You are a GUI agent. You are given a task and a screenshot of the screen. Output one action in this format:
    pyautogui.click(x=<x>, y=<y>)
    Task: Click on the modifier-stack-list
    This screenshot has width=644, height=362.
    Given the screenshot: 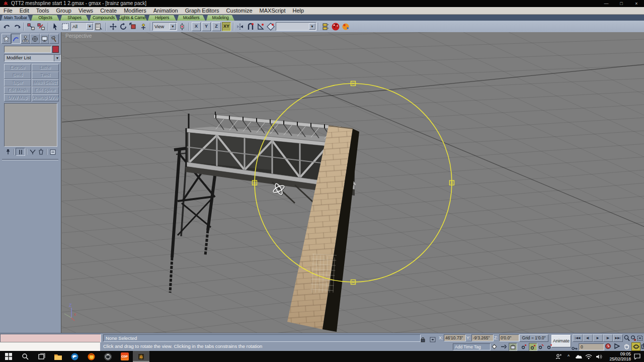 What is the action you would take?
    pyautogui.click(x=31, y=125)
    